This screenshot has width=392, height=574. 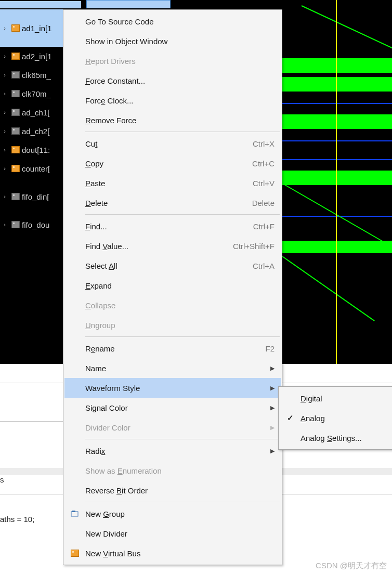 I want to click on signal-label: fifo_dou, so click(x=35, y=225).